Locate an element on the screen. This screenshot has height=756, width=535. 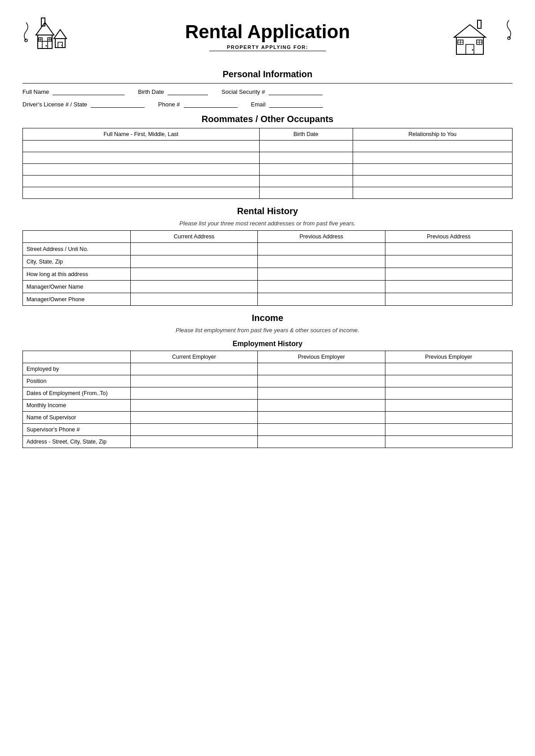
rental-col-current: Current Address is located at coordinates (194, 237).